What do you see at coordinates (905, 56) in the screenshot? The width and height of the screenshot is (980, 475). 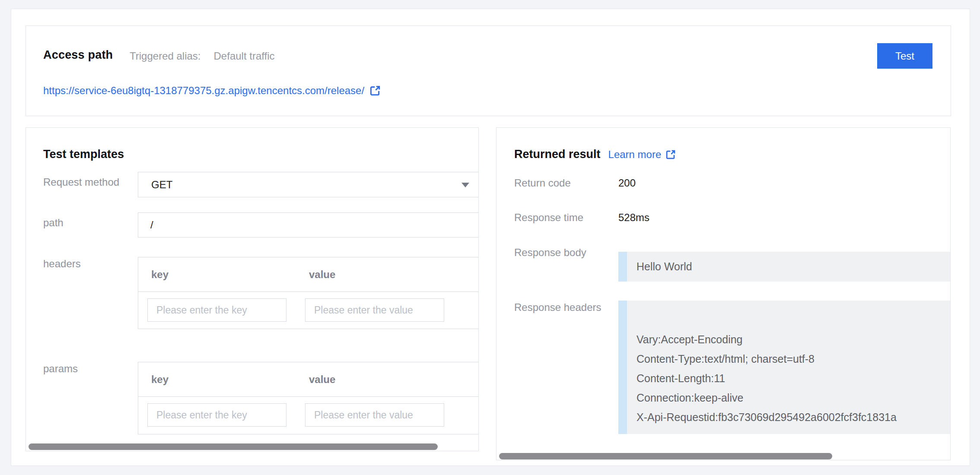 I see `test-button: Test` at bounding box center [905, 56].